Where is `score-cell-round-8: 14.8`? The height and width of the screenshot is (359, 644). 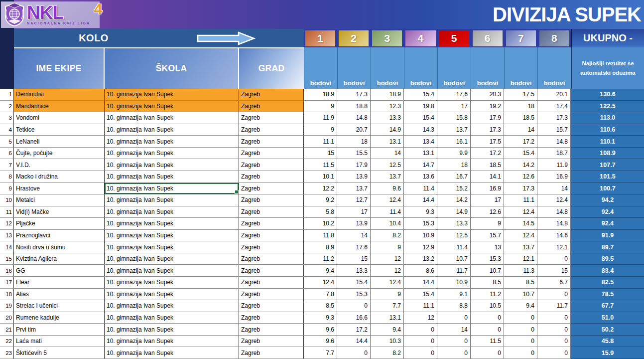 score-cell-round-8: 14.8 is located at coordinates (554, 224).